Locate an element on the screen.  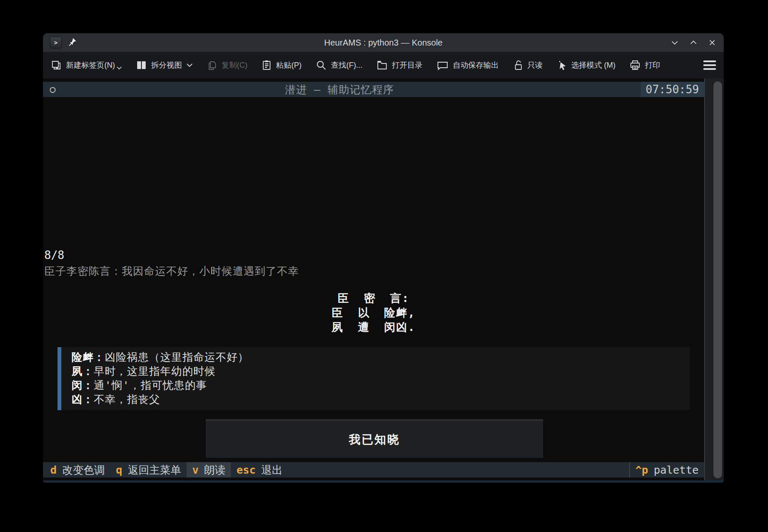
shortcut-key: esc is located at coordinates (246, 470).